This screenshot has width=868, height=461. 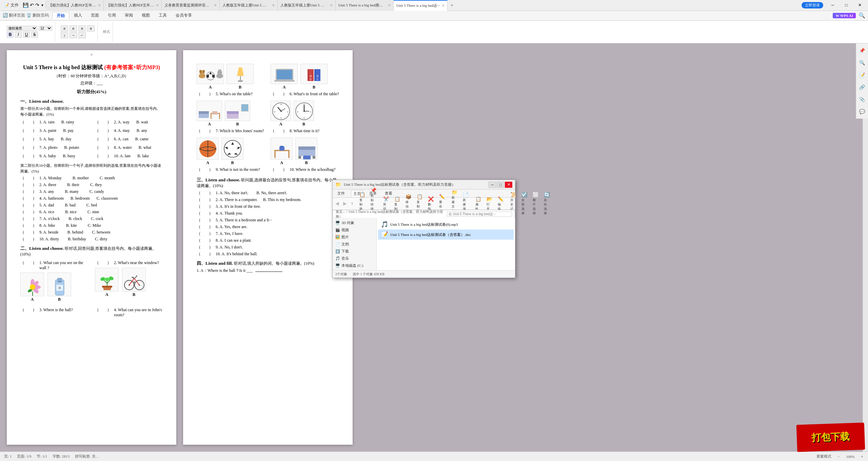 What do you see at coordinates (355, 266) in the screenshot?
I see `fe-sidebar-c-drive: 🖥️ 本地磁盘 (C:)` at bounding box center [355, 266].